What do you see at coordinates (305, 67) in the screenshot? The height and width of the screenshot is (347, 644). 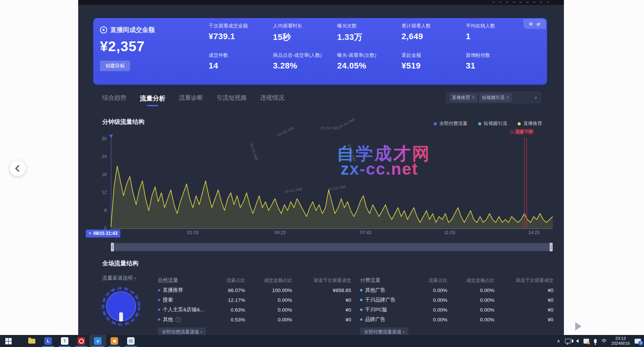 I see `metric-cell: 商品点击-成交率(人数)3.28%` at bounding box center [305, 67].